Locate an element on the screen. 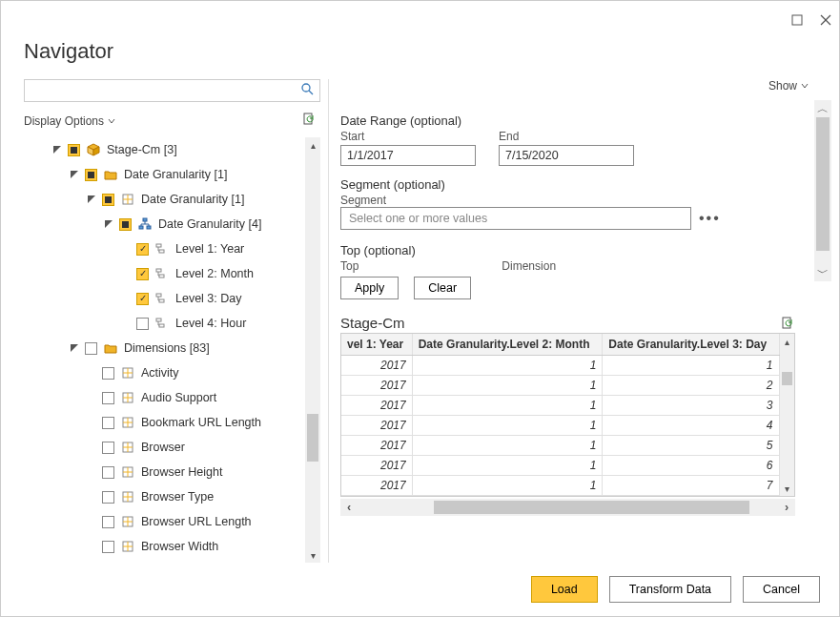 This screenshot has height=617, width=840. col-header: vel 1: Year is located at coordinates (377, 345).